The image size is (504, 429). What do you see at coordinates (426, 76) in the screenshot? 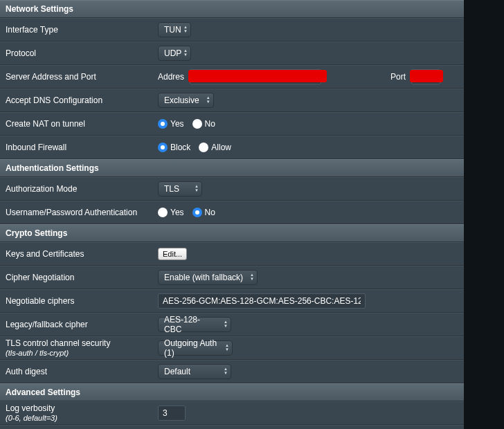
I see `redacted-port` at bounding box center [426, 76].